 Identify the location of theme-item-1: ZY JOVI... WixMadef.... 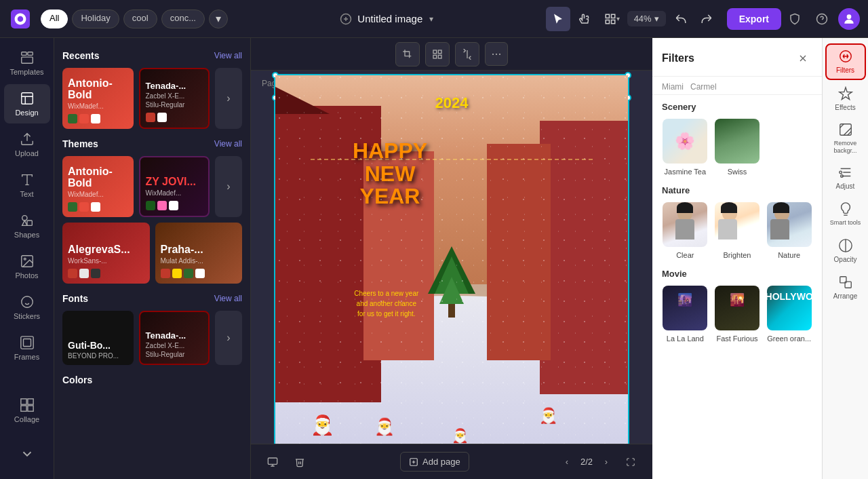
(175, 187).